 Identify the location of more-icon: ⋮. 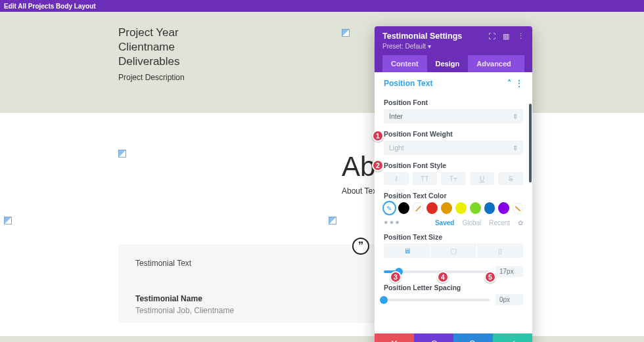
(520, 36).